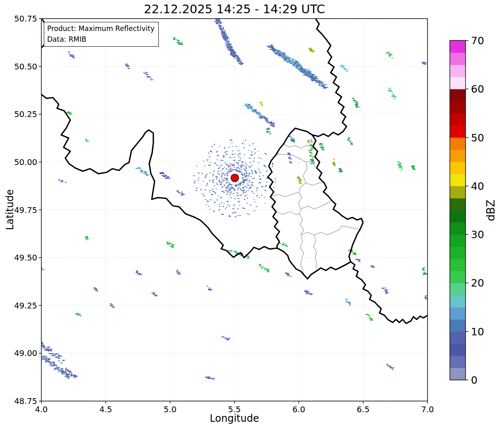 The width and height of the screenshot is (504, 430). Describe the element at coordinates (235, 178) in the screenshot. I see `radar-site-marker` at that location.